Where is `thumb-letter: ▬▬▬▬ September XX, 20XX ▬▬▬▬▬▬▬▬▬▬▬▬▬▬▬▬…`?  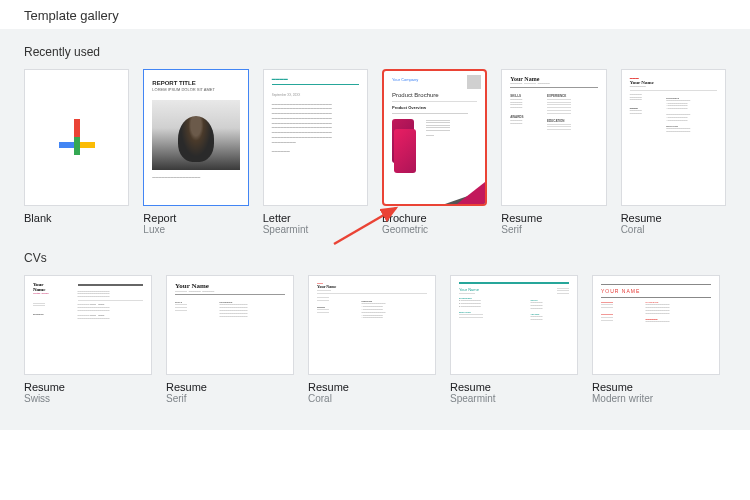
thumb-letter: ▬▬▬▬ September XX, 20XX ▬▬▬▬▬▬▬▬▬▬▬▬▬▬▬▬… is located at coordinates (316, 138).